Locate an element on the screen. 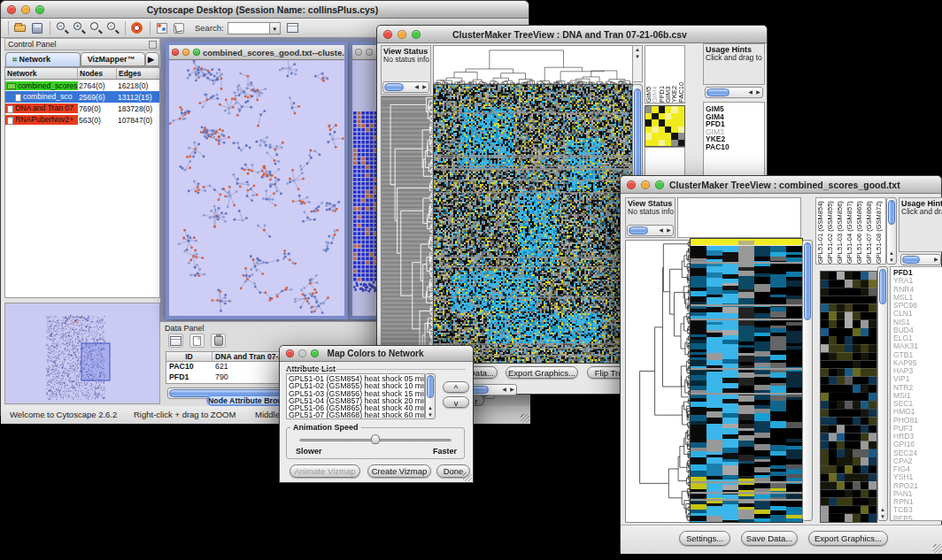 The width and height of the screenshot is (942, 560). tv1-label-scroll: ▲ ▼ is located at coordinates (637, 64).